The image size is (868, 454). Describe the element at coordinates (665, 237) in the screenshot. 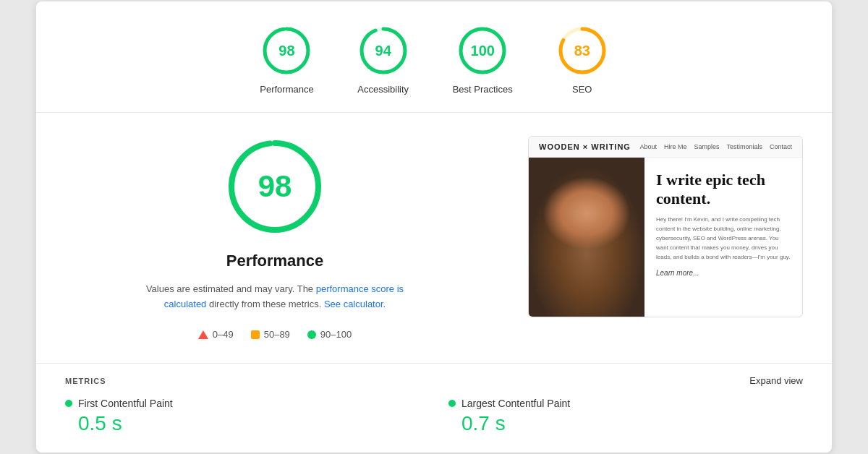

I see `preview-body: I write epic tech content. Hey there! I'…` at that location.